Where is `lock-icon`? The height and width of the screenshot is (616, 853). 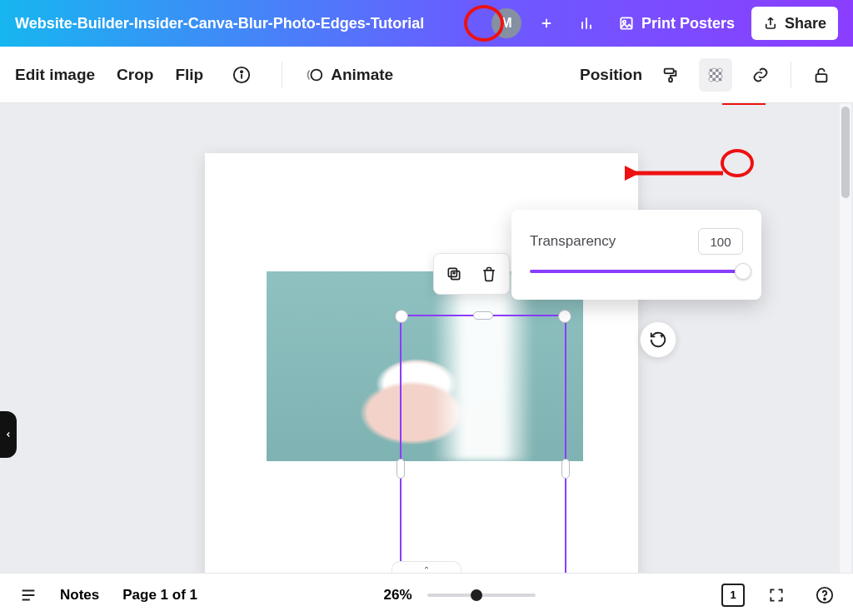 lock-icon is located at coordinates (821, 75).